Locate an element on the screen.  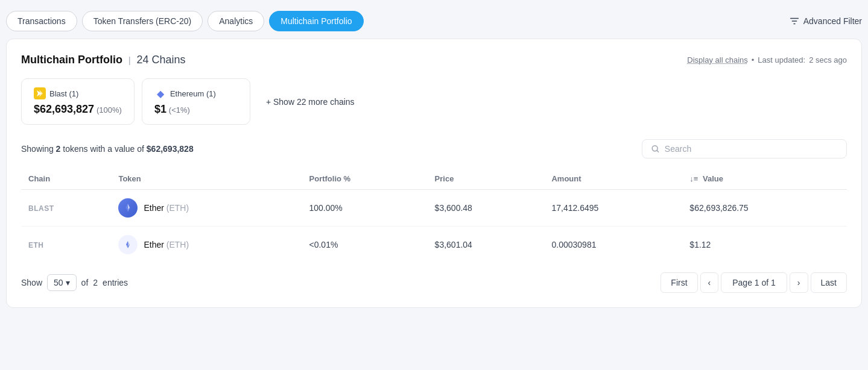
cell-price-eth: $3,601.04 is located at coordinates (486, 245).